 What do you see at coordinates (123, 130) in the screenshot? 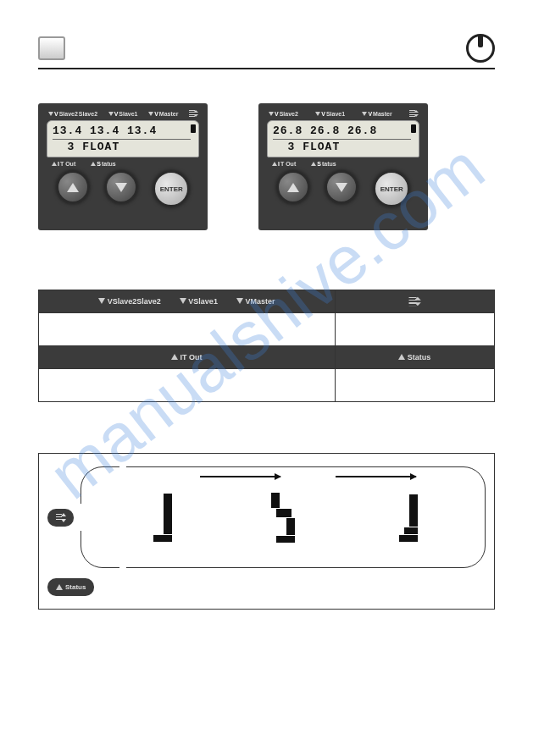
I see `lcd-line-1: 13.4 13.4 13.4` at bounding box center [123, 130].